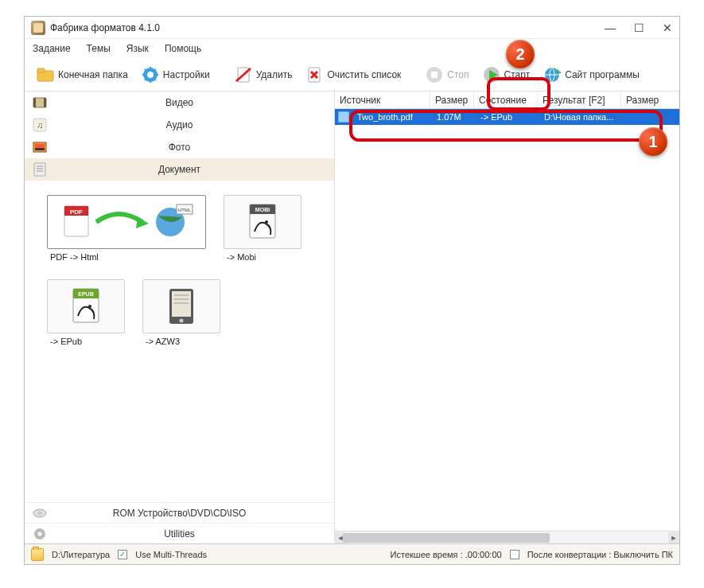 This screenshot has width=704, height=588. I want to click on remove-label: Удалить, so click(274, 75).